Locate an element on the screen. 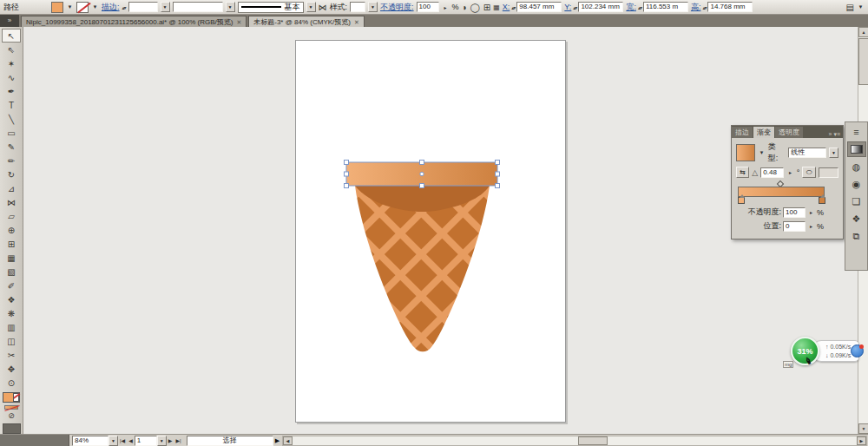  reverse-gradient-button: ⇆ is located at coordinates (743, 172).